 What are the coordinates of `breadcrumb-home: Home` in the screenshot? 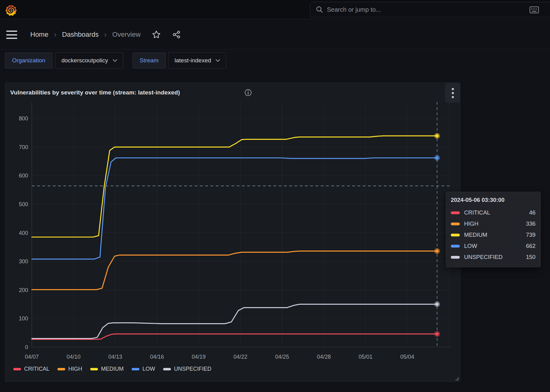 It's located at (40, 35).